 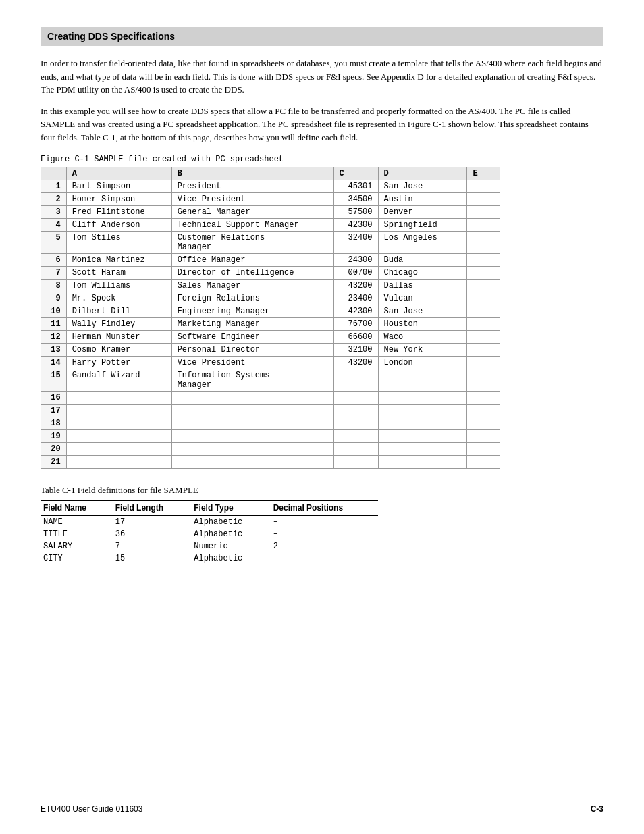 I want to click on field-length-cell: 17, so click(x=153, y=521).